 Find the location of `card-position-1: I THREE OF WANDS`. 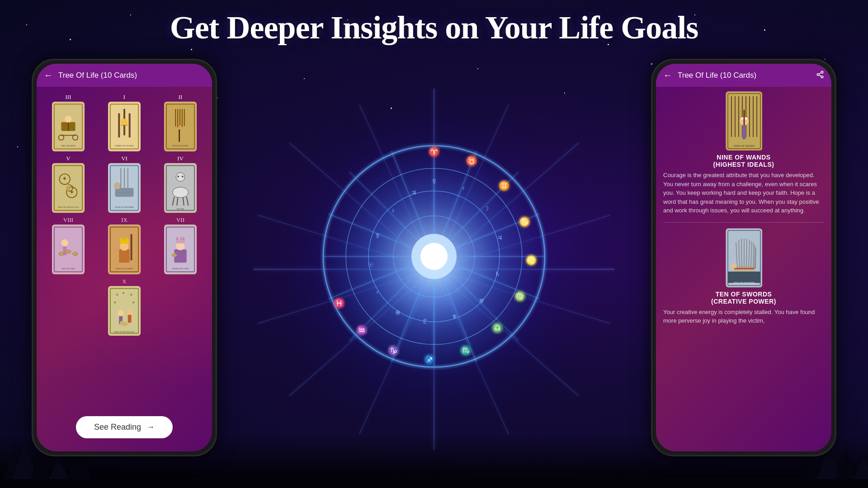

card-position-1: I THREE OF WANDS is located at coordinates (124, 122).